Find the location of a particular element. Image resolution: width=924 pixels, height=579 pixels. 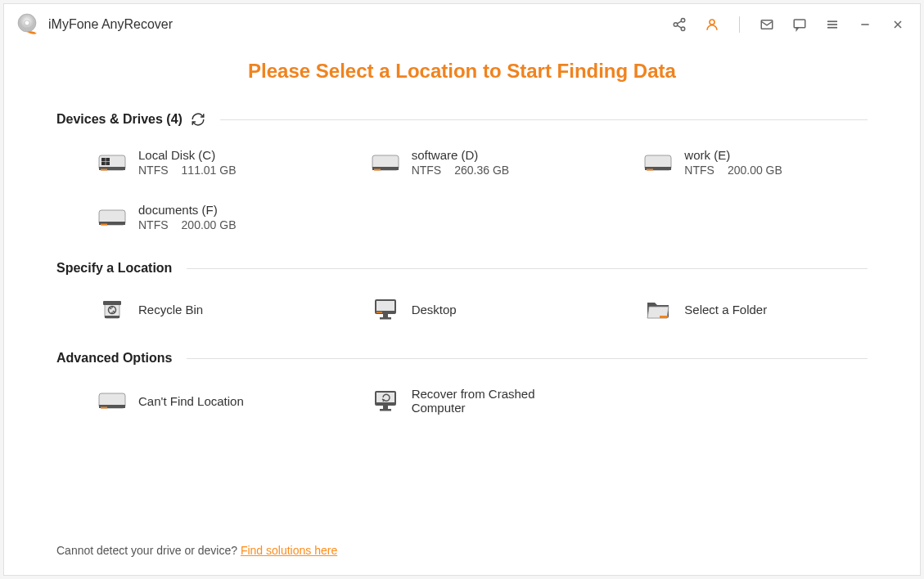

feedback-icon is located at coordinates (800, 25).